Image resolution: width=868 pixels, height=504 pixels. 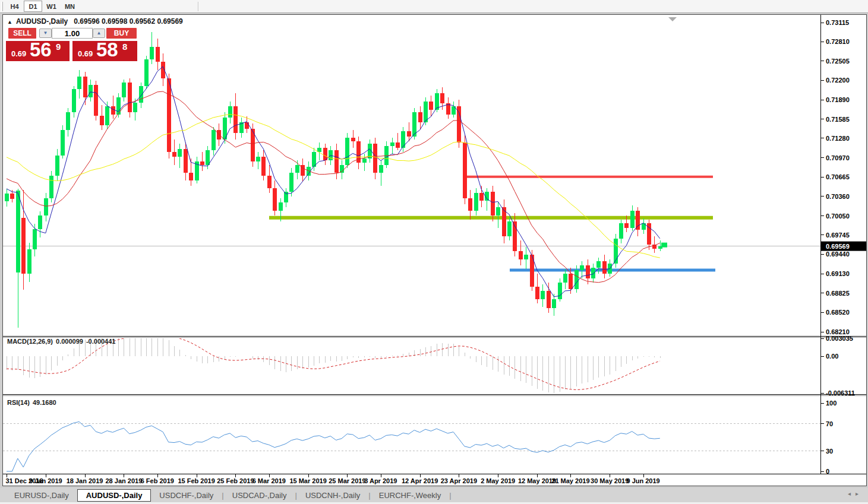 What do you see at coordinates (121, 33) in the screenshot?
I see `buy-button: BUY` at bounding box center [121, 33].